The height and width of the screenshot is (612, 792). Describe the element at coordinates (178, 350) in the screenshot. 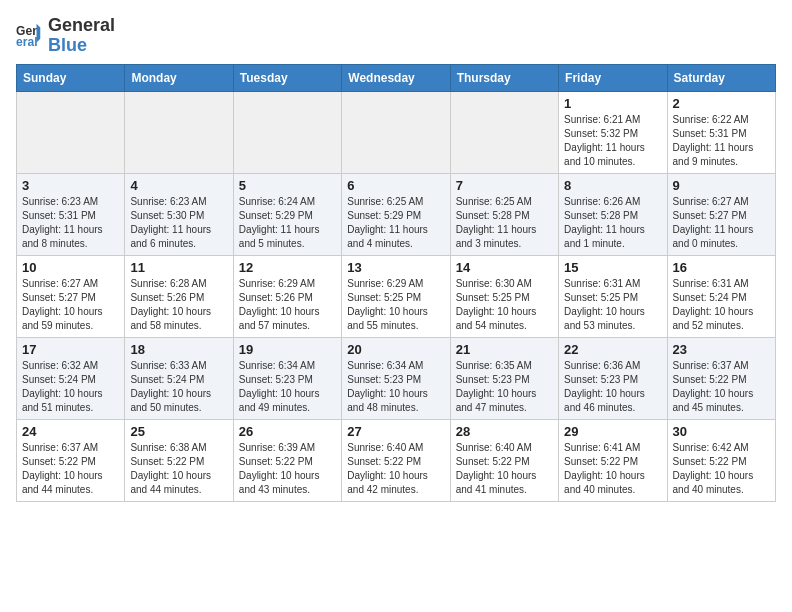

I see `day-number: 18` at that location.